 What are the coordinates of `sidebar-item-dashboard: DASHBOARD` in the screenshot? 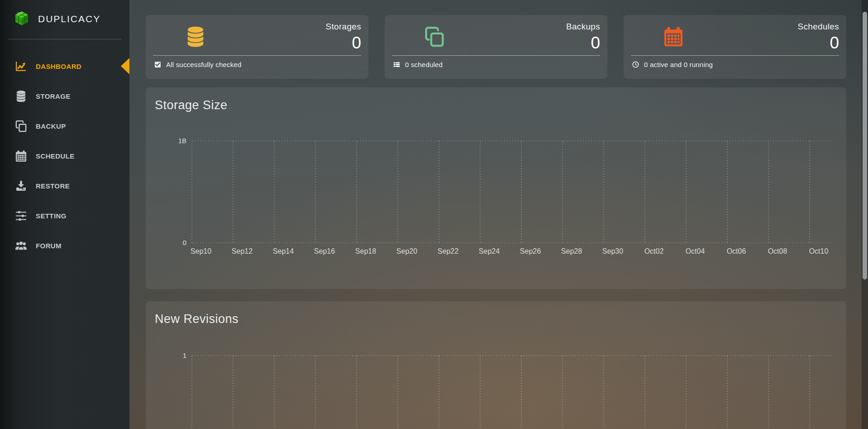 It's located at (65, 66).